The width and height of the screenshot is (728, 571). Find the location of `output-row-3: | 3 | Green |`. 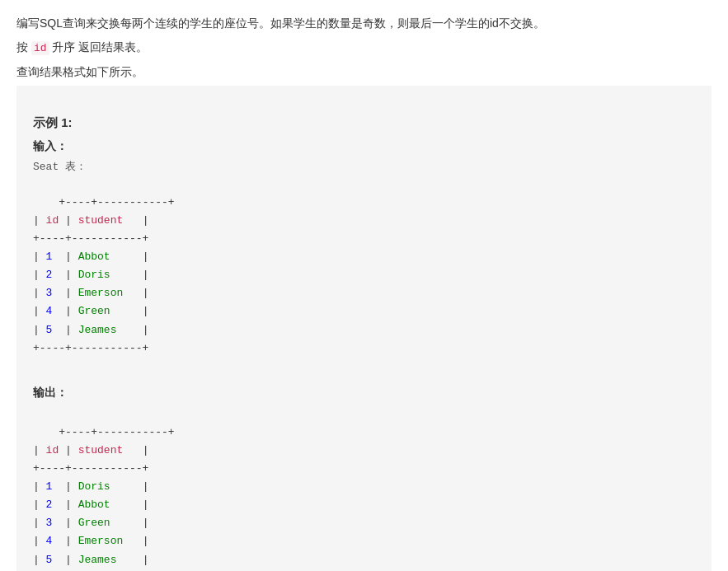

output-row-3: | 3 | Green | is located at coordinates (91, 522).